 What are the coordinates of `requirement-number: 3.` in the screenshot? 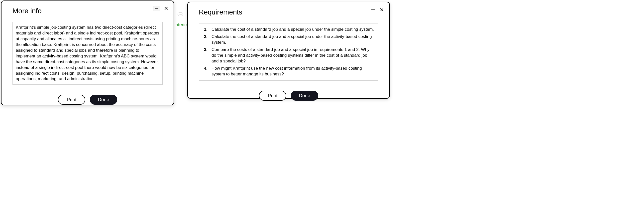 It's located at (205, 50).